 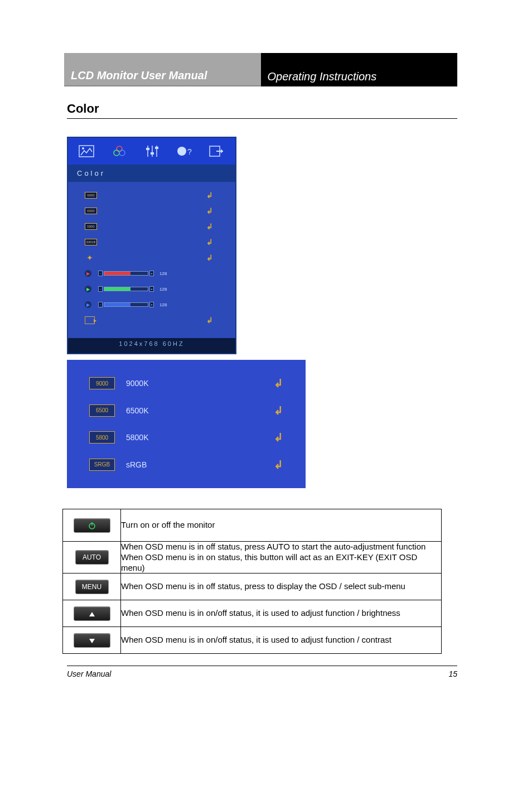 I want to click on chip2-6500-icon: 6500, so click(x=102, y=411).